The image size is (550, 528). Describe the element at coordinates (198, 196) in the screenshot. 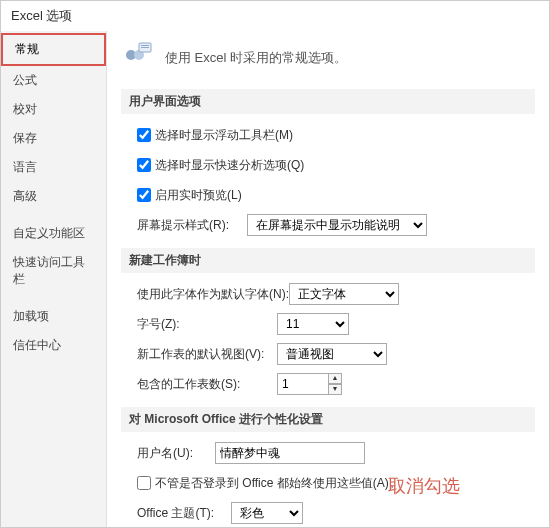

I see `opt-live-preview-label: 启用实时预览(L)` at that location.